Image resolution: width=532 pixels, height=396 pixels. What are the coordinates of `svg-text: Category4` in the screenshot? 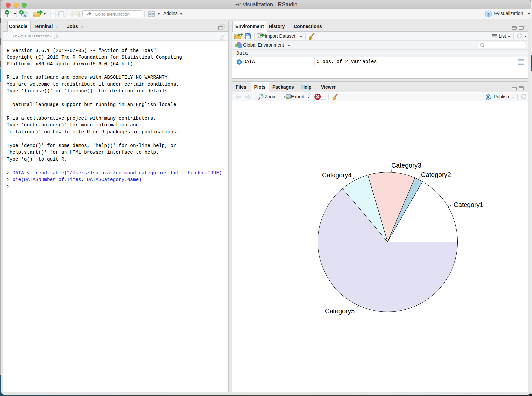 It's located at (337, 175).